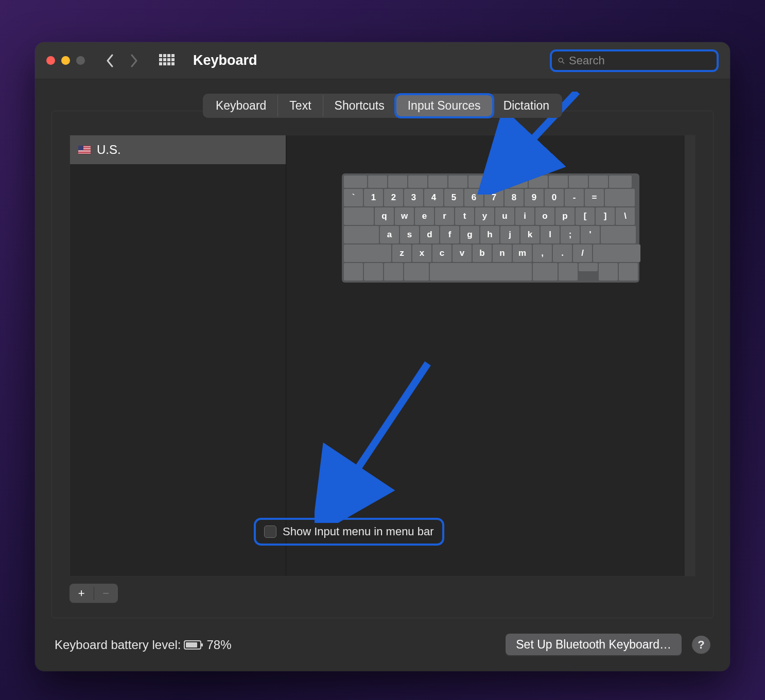  What do you see at coordinates (382, 106) in the screenshot?
I see `tab-bar: Keyboard Text Shortcuts Input Sources Di…` at bounding box center [382, 106].